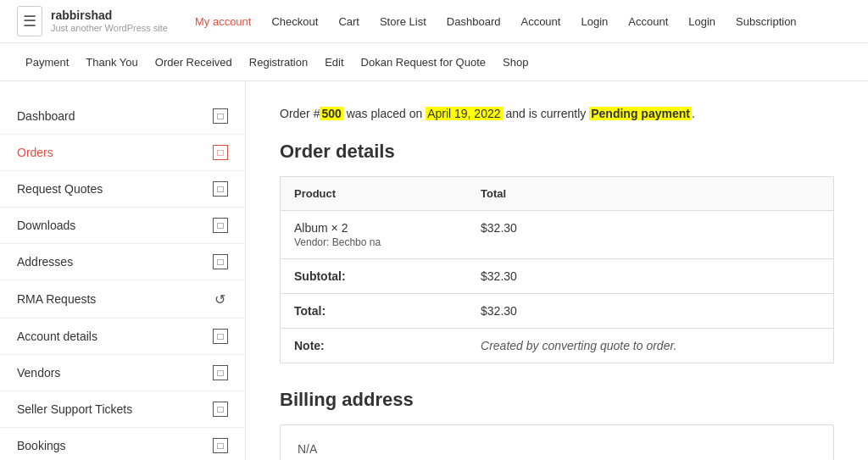 Image resolution: width=868 pixels, height=460 pixels. What do you see at coordinates (558, 236) in the screenshot?
I see `table-row-product: Album × 2 Vendor: Bechbo na $32.30` at bounding box center [558, 236].